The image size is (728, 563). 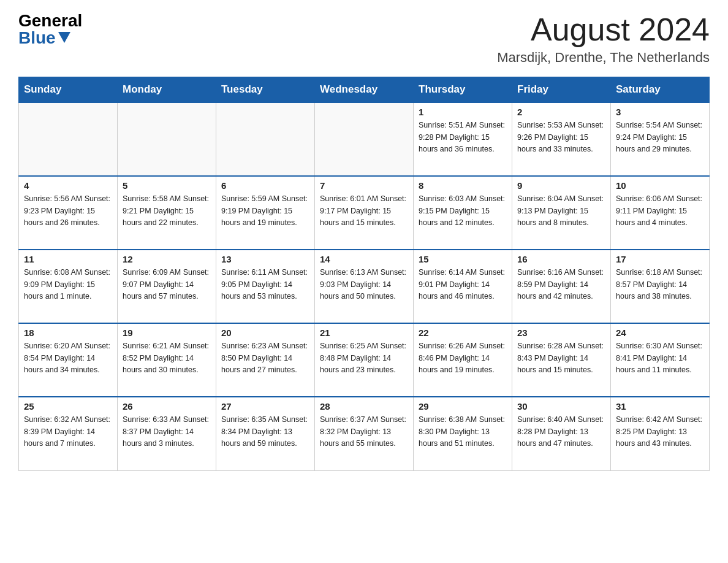 I want to click on day-number: 24, so click(x=660, y=332).